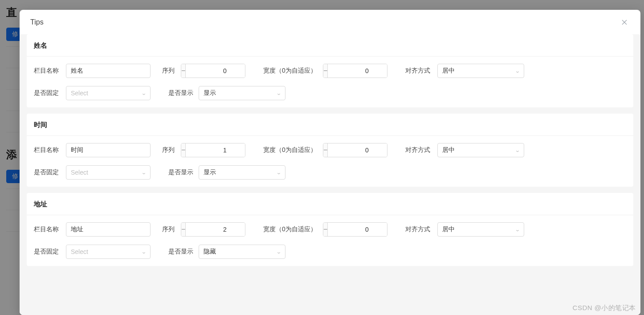 The image size is (644, 315). Describe the element at coordinates (330, 22) in the screenshot. I see `modal-header: Tips` at that location.